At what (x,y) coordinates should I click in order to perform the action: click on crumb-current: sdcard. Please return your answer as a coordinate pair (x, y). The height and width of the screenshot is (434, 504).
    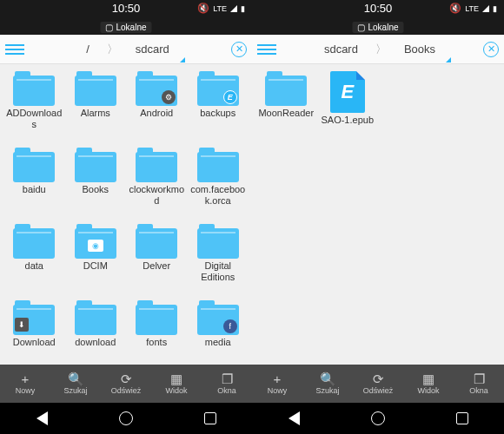
    Looking at the image, I should click on (153, 49).